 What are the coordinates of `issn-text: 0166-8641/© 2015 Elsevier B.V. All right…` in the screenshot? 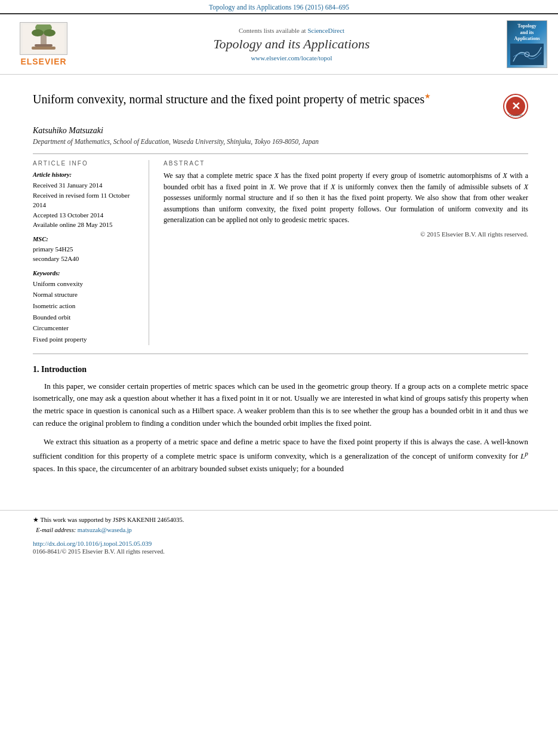 It's located at (280, 552).